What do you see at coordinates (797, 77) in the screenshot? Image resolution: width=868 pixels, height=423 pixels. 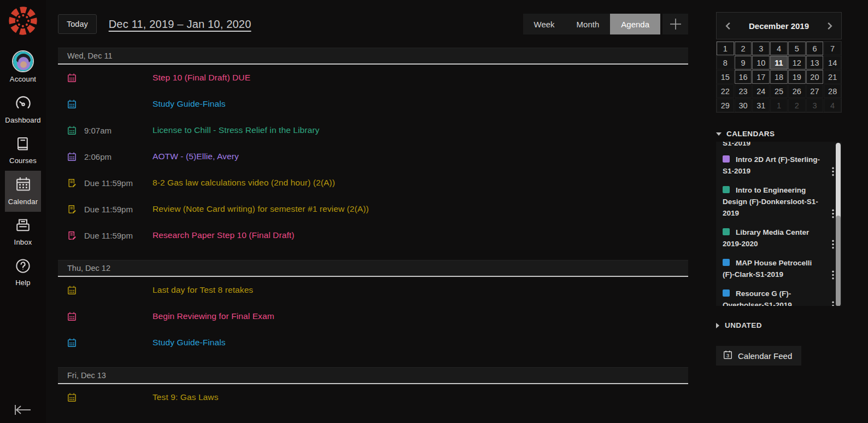 I see `mini-calendar-day-19: 19` at bounding box center [797, 77].